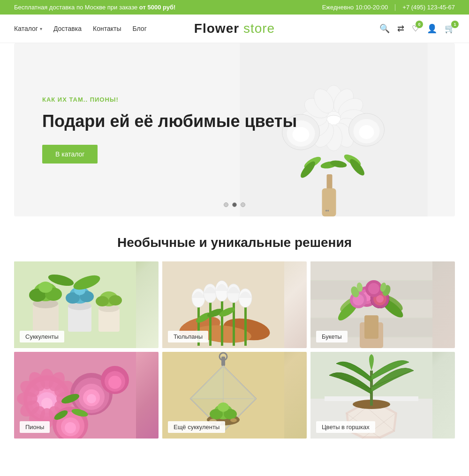 This screenshot has height=476, width=469. Describe the element at coordinates (197, 427) in the screenshot. I see `category-label-more-succulents: Ещё суккуленты` at that location.